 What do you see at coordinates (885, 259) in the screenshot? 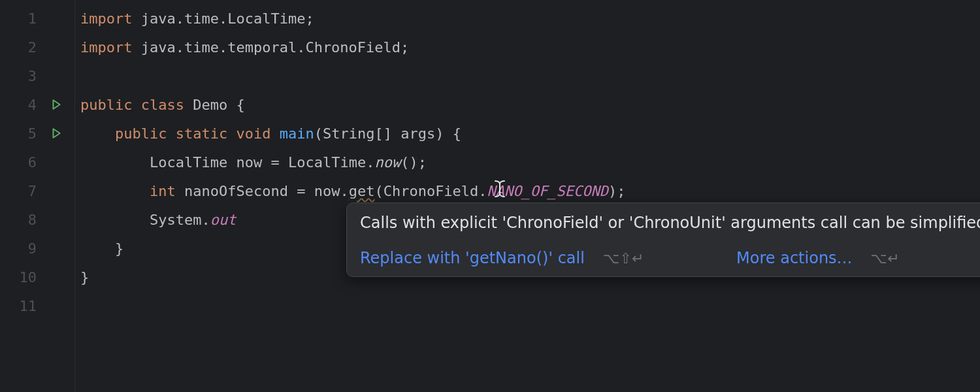
I see `shortcut-hint: ⌥↵` at bounding box center [885, 259].